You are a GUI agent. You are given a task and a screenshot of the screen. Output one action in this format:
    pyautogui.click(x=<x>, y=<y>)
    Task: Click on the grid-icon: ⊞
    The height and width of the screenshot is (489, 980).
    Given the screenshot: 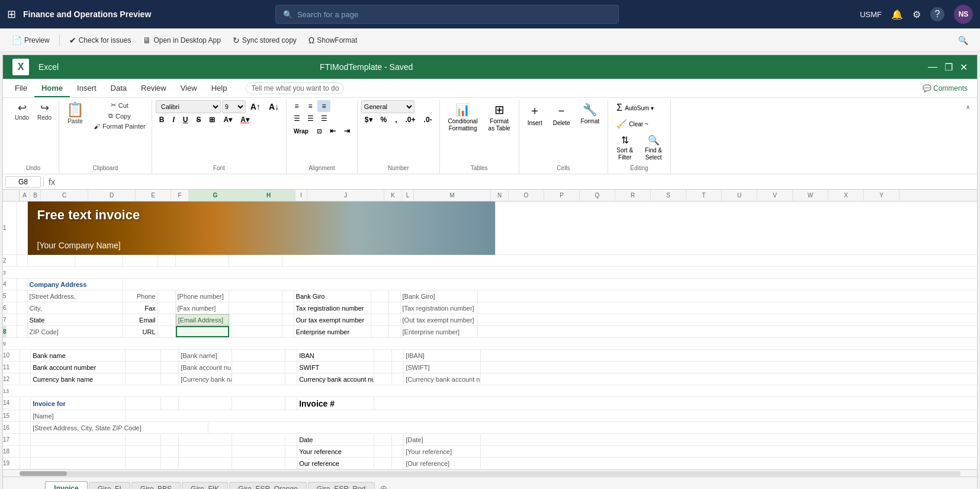 What is the action you would take?
    pyautogui.click(x=12, y=14)
    